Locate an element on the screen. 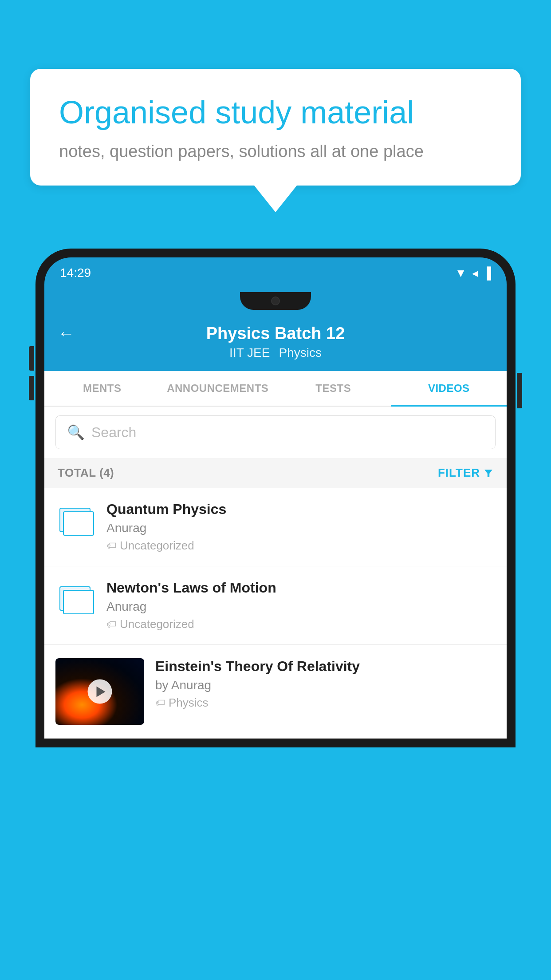 This screenshot has width=551, height=980. video-info: Einstein's Theory Of Relativity by Anura… is located at coordinates (326, 684).